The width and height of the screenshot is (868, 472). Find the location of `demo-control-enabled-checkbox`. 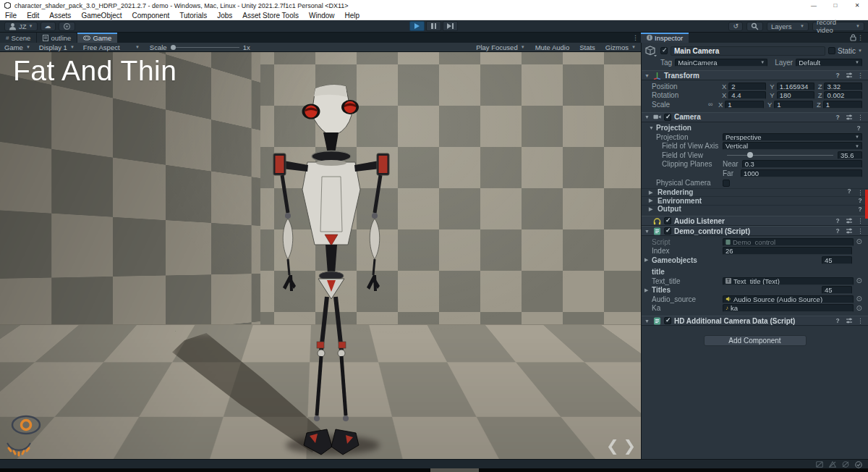

demo-control-enabled-checkbox is located at coordinates (668, 231).